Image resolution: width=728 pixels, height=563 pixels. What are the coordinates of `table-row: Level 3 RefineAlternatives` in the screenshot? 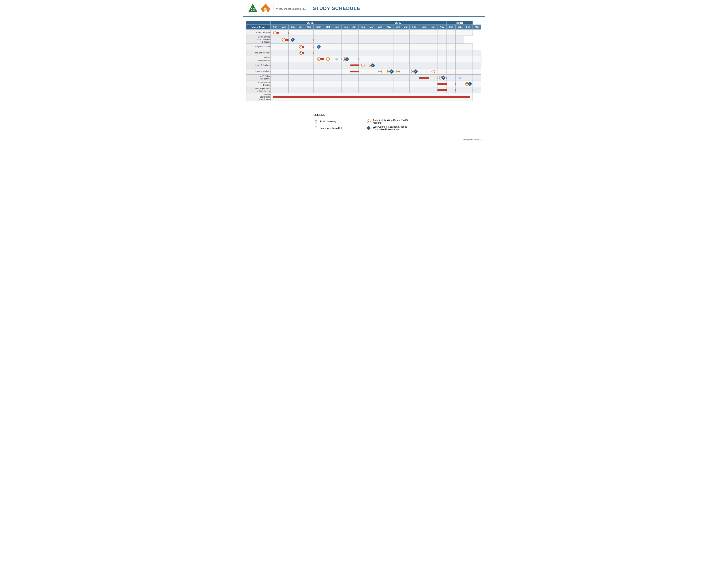 It's located at (364, 78).